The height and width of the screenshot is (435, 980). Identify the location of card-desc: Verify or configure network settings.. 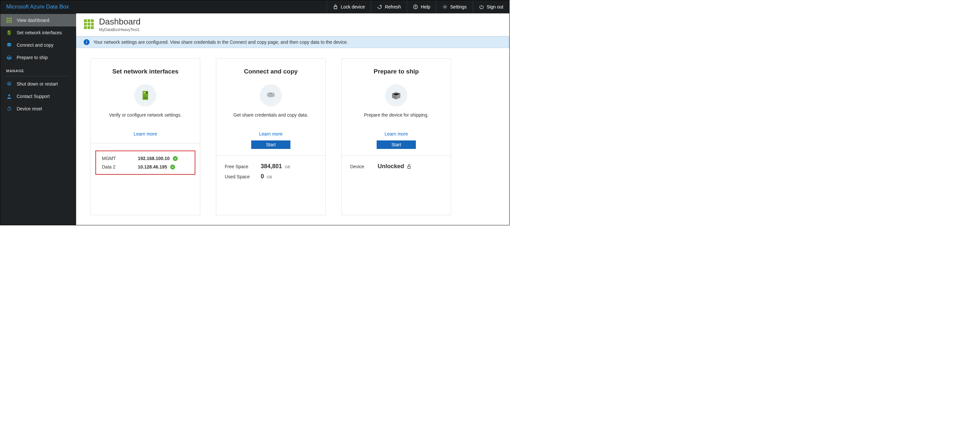
(145, 115).